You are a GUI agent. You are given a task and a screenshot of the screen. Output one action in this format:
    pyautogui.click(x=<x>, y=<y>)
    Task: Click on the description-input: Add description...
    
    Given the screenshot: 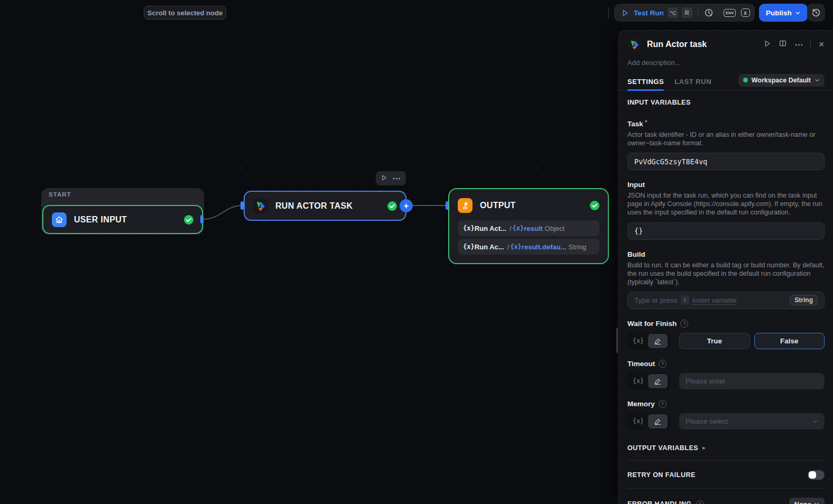 What is the action you would take?
    pyautogui.click(x=726, y=62)
    